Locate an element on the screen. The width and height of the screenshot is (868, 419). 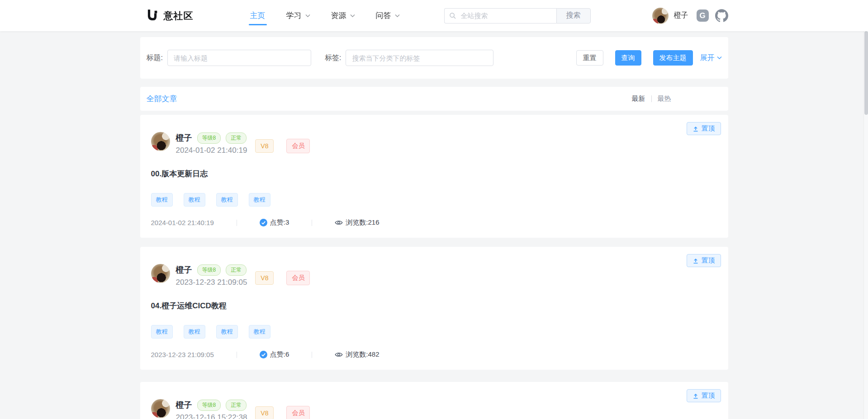
nav-item-resources: 资源 is located at coordinates (343, 15).